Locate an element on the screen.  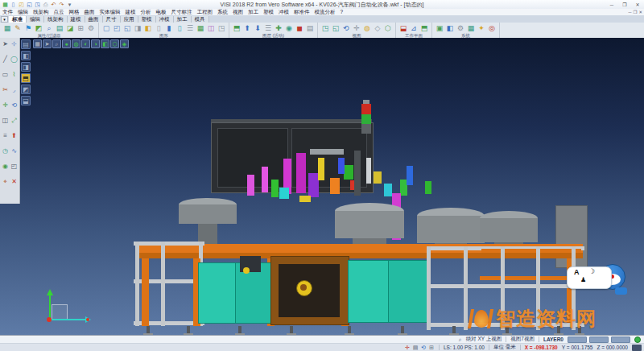
ghost-mode-icon: ◑ is located at coordinates (95, 43).